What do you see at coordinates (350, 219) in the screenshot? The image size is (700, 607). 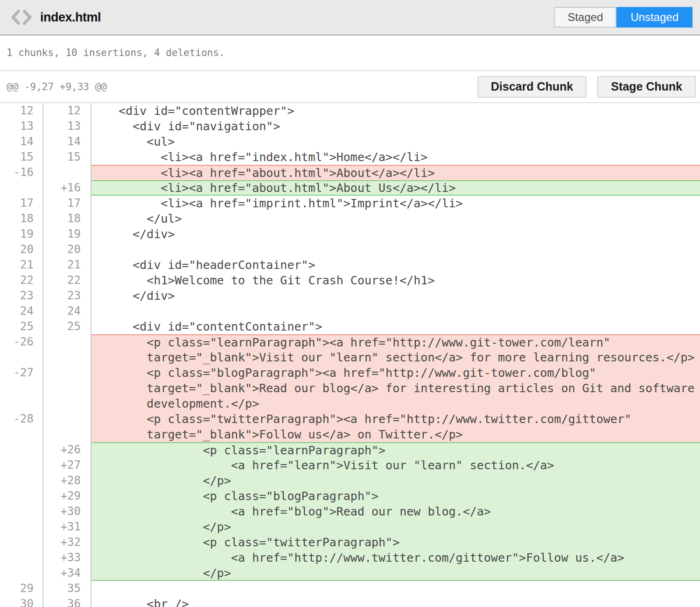 I see `diff-row: 18 18 </ul>` at bounding box center [350, 219].